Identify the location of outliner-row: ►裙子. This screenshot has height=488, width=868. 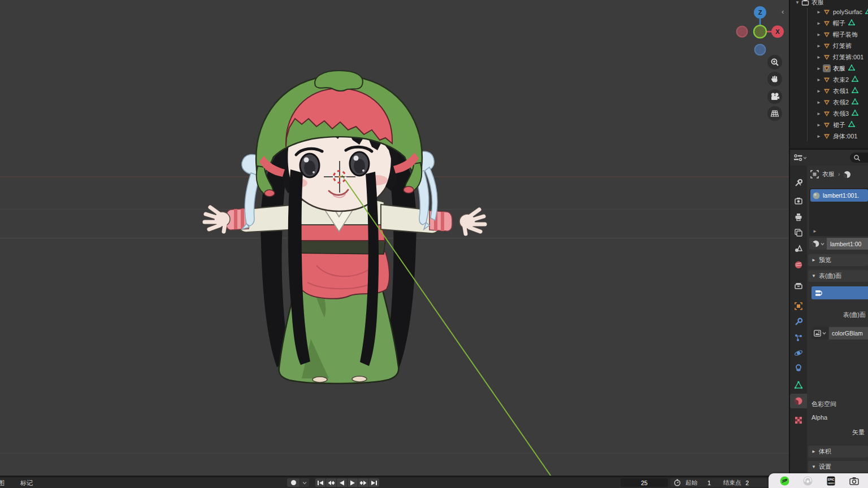
(829, 125).